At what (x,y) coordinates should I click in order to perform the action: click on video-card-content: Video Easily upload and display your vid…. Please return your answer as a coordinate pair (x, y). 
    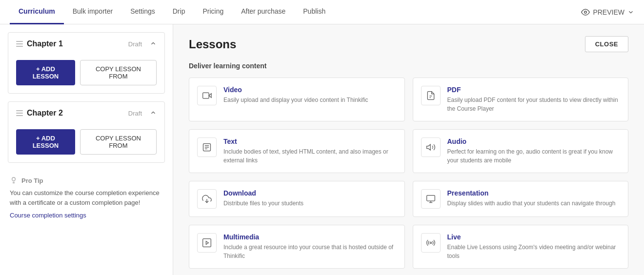
    Looking at the image, I should click on (310, 95).